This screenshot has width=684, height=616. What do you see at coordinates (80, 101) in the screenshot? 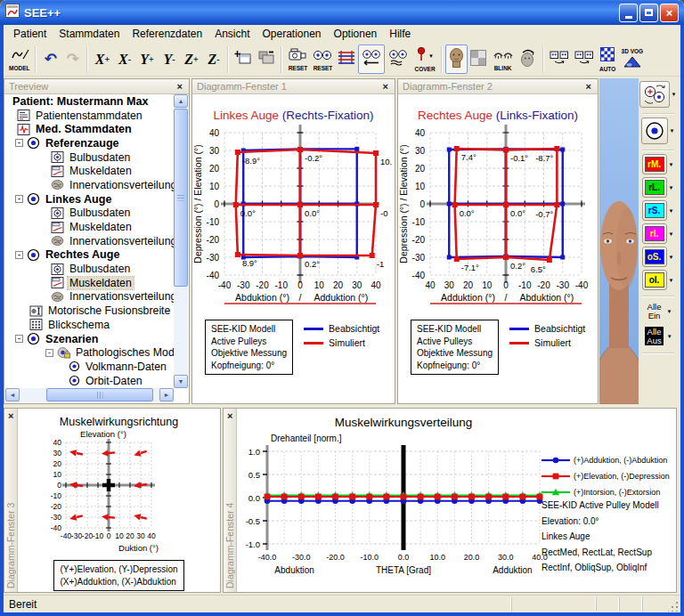
I see `tree-item-label: Patient: Mustermann Max` at bounding box center [80, 101].